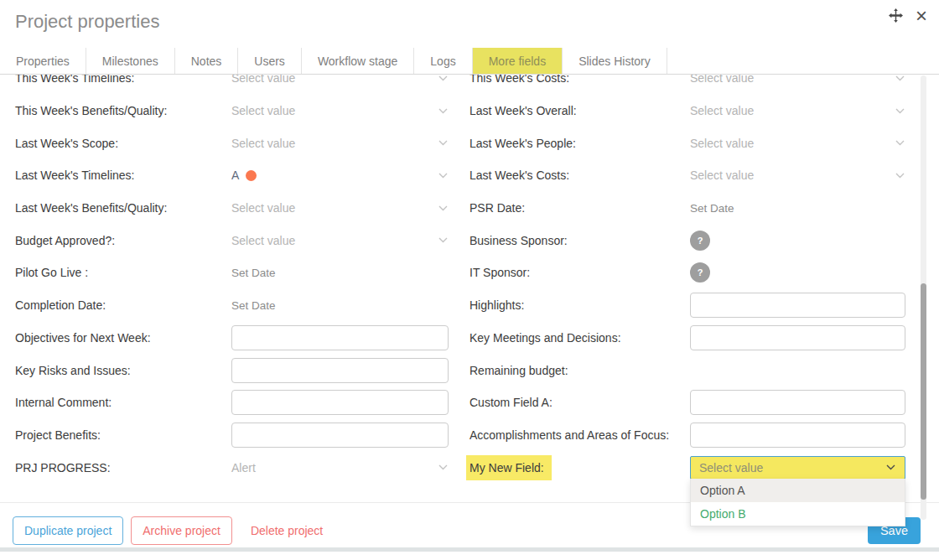 This screenshot has height=560, width=939. What do you see at coordinates (64, 402) in the screenshot?
I see `field-label: Internal Comment:` at bounding box center [64, 402].